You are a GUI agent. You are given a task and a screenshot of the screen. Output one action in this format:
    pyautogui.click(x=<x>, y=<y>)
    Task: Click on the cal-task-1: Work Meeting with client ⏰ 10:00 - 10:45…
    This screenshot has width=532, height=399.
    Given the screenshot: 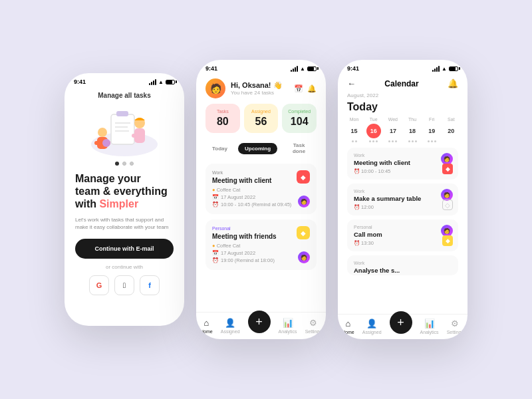 What is the action you would take?
    pyautogui.click(x=403, y=164)
    